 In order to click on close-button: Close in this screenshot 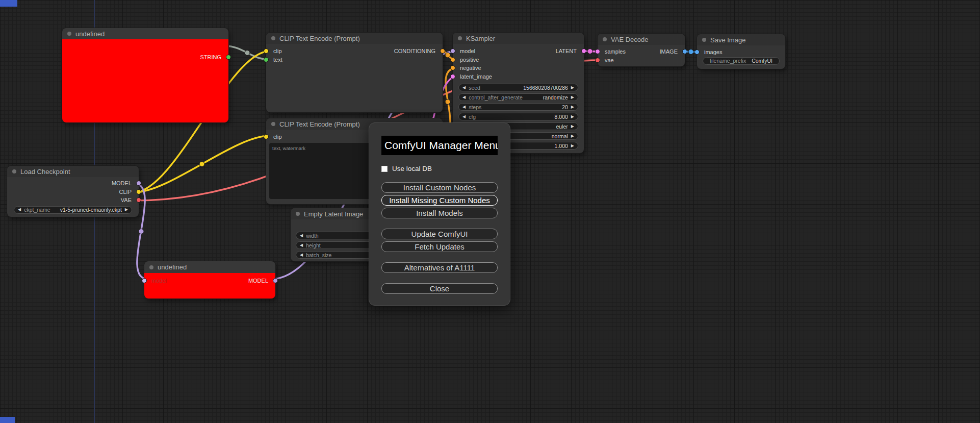, I will do `click(440, 289)`.